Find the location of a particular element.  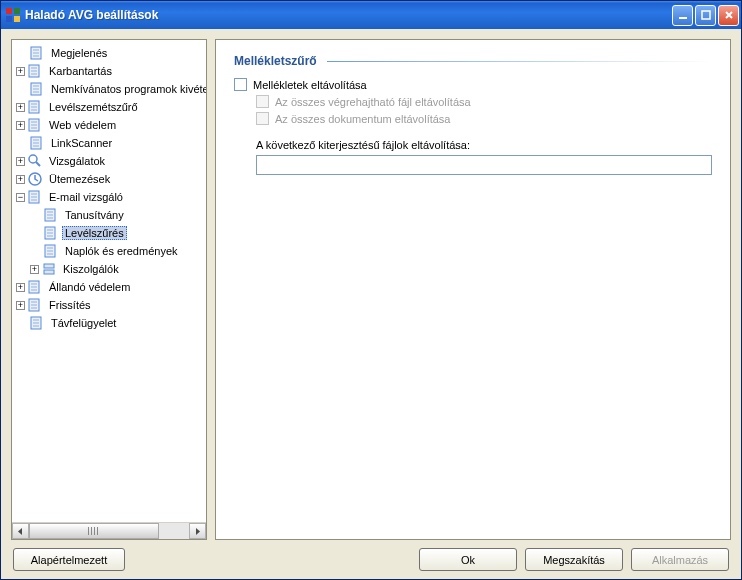

tree-item-label: Frissítés is located at coordinates (70, 305).